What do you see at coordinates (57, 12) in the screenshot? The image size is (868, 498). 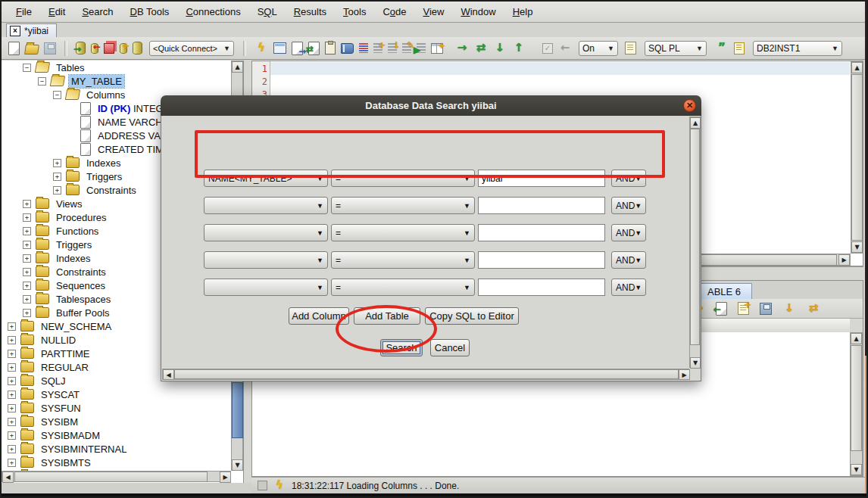 I see `menu-item-edit: Edit` at bounding box center [57, 12].